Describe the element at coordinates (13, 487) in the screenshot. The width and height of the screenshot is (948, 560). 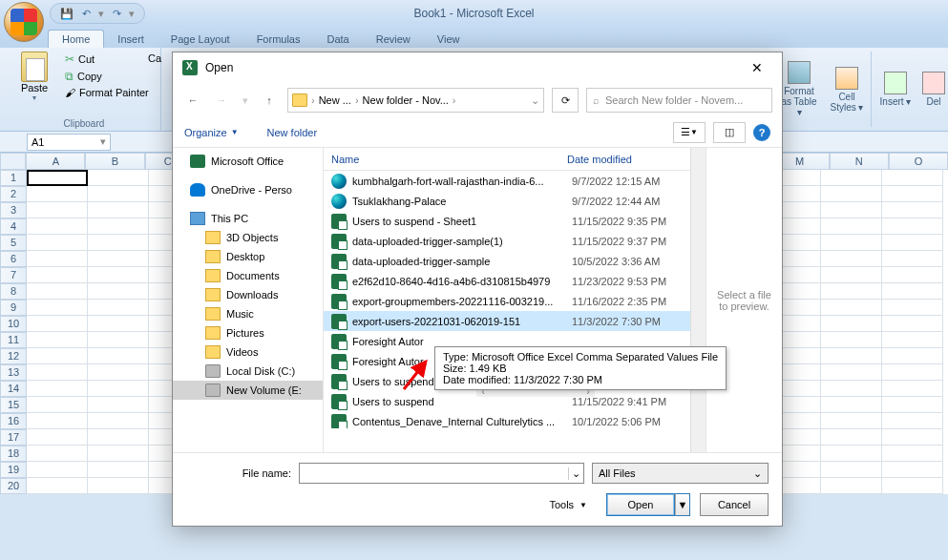
I see `row-header: 20` at that location.